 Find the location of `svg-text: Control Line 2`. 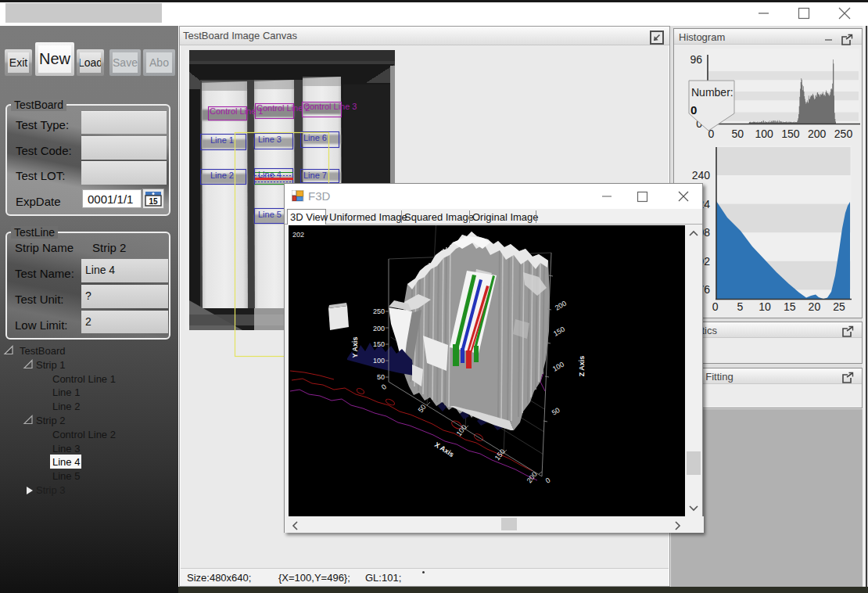

svg-text: Control Line 2 is located at coordinates (283, 108).